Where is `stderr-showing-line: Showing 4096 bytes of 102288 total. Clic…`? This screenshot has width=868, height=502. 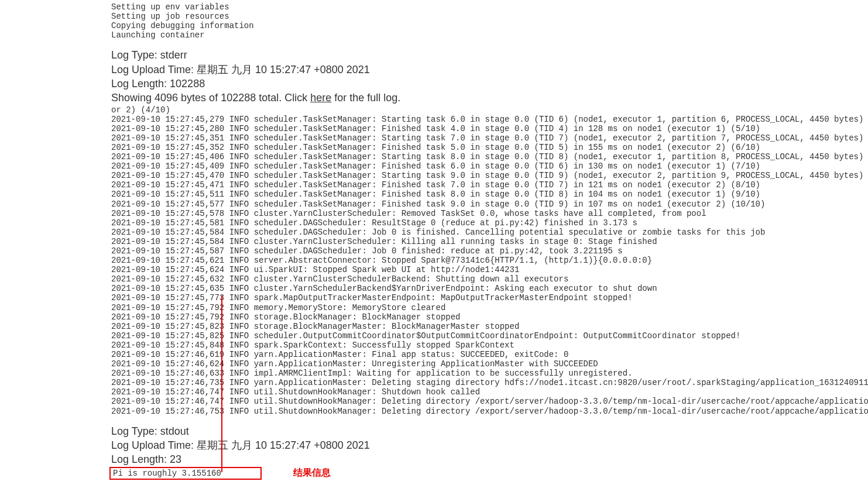 stderr-showing-line: Showing 4096 bytes of 102288 total. Clic… is located at coordinates (489, 98).